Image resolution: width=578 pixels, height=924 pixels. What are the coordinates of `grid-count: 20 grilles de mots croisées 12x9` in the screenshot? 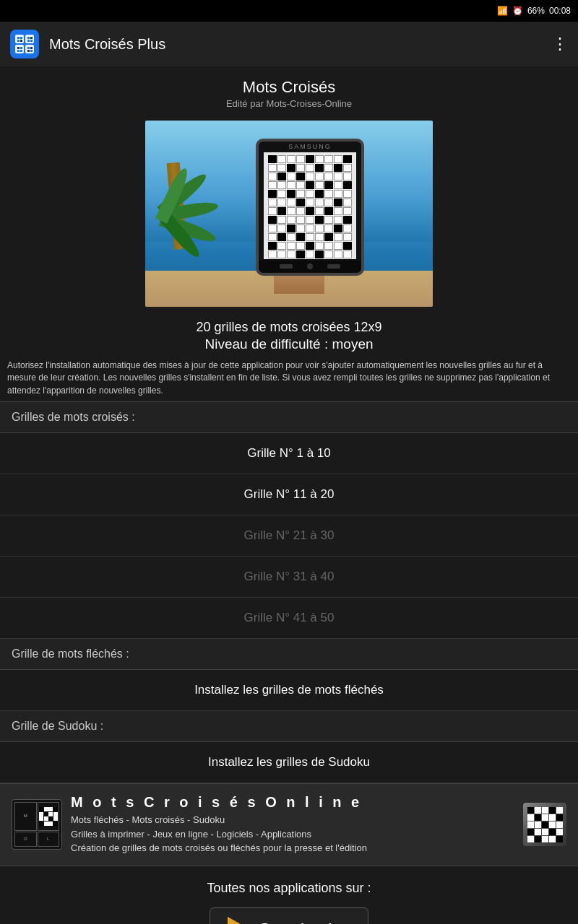 It's located at (289, 328).